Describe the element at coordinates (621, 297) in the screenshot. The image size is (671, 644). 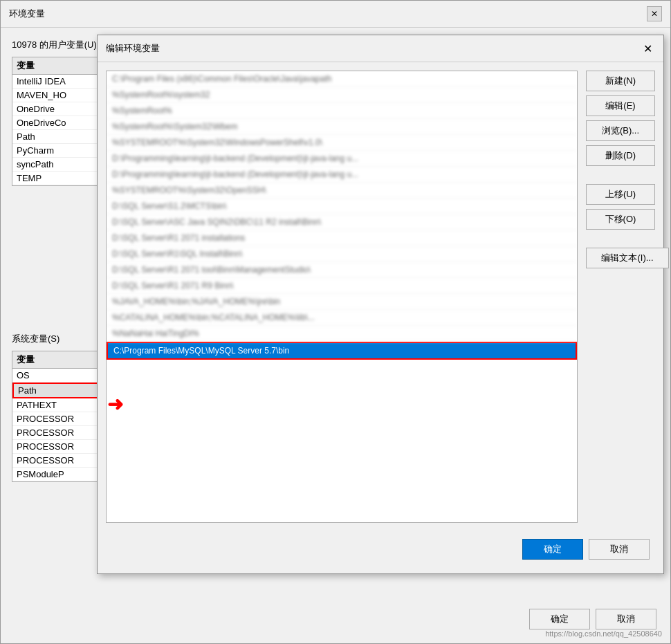
I see `modal-side-buttons: 新建(N) 编辑(E) 浏览(B)... 删除(D) 上移(U) 下移(O) 编…` at that location.